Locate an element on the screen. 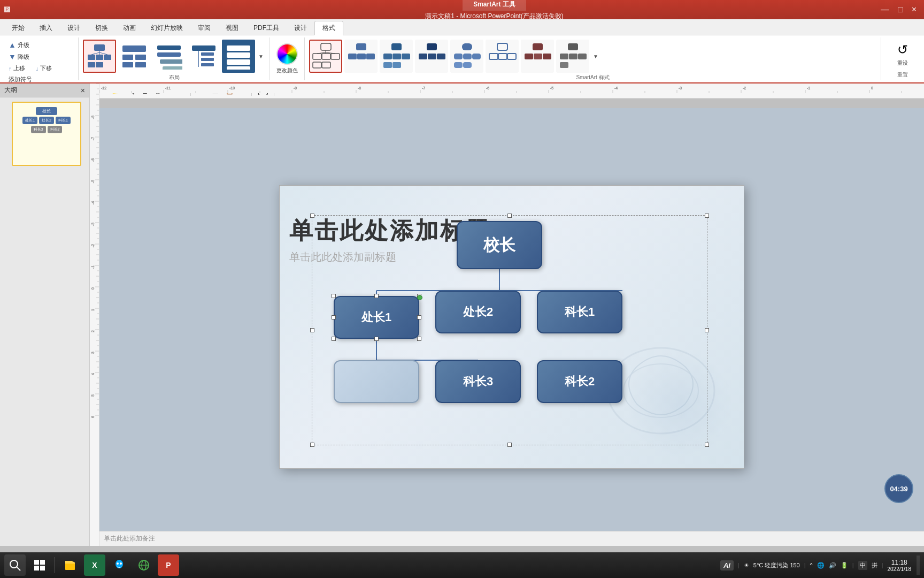 Image resolution: width=924 pixels, height=578 pixels. change-color-btn is located at coordinates (287, 54).